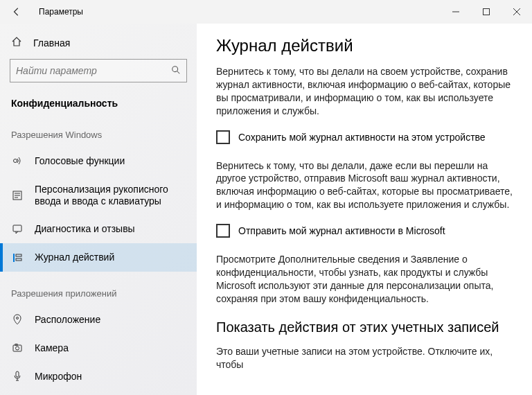 The image size is (532, 395). Describe the element at coordinates (98, 258) in the screenshot. I see `sidebar-item-activity-history: Журнал действий` at that location.